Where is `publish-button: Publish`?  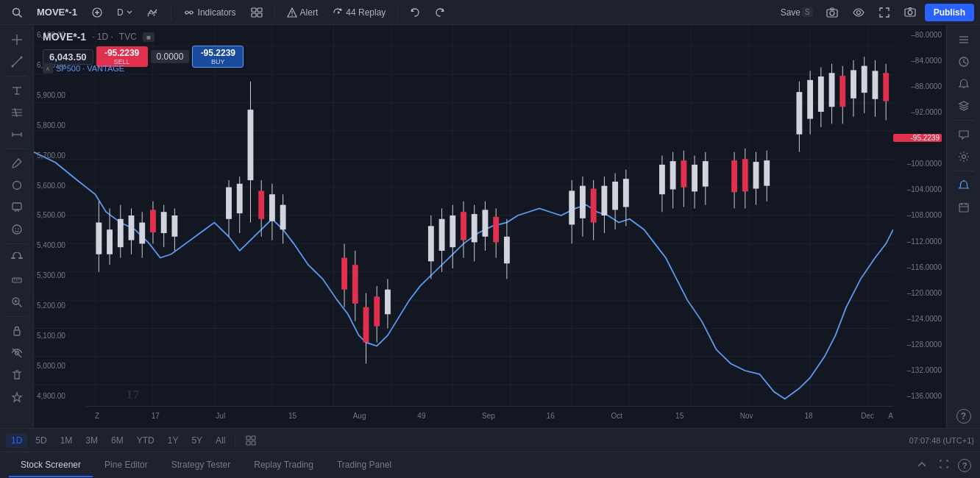 publish-button: Publish is located at coordinates (949, 13).